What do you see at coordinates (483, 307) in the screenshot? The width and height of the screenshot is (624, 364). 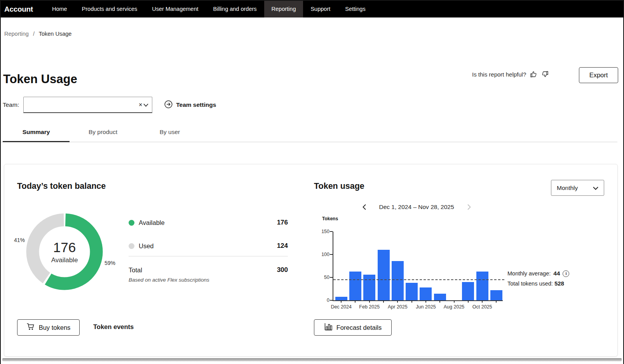 I see `x-tick-label: Oct 2025` at bounding box center [483, 307].